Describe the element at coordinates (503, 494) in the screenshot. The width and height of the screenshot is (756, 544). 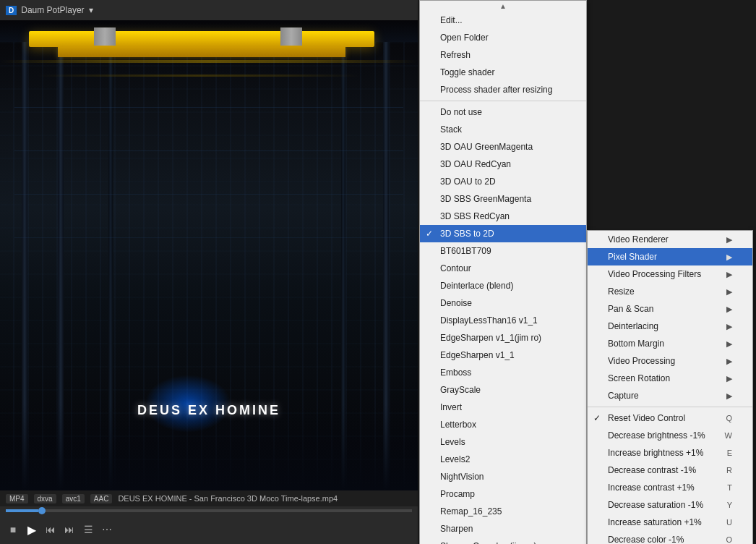
I see `menu-item-procamp: Procamp` at that location.